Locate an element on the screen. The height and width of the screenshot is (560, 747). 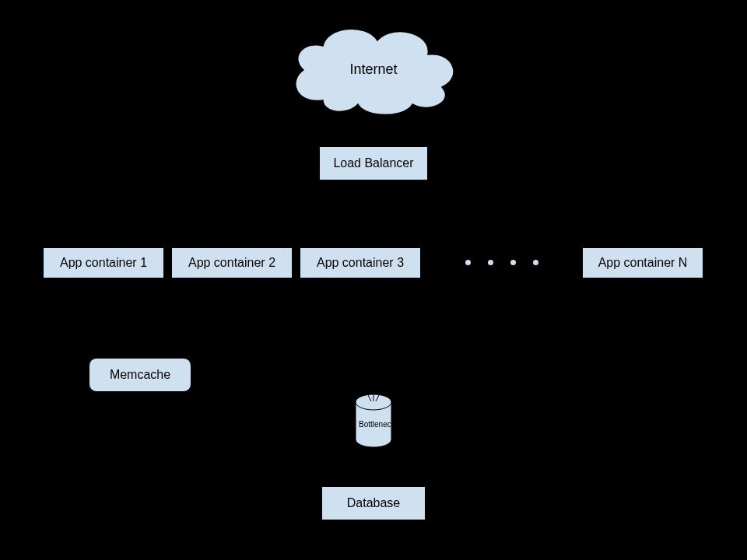
app-container-n: App container N is located at coordinates (643, 263).